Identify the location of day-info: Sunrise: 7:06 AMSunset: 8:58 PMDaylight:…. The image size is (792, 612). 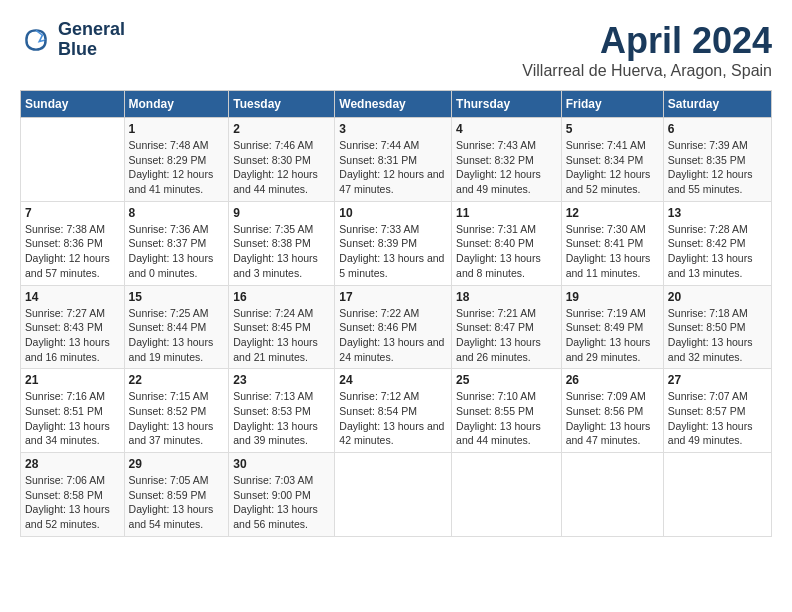
(72, 502).